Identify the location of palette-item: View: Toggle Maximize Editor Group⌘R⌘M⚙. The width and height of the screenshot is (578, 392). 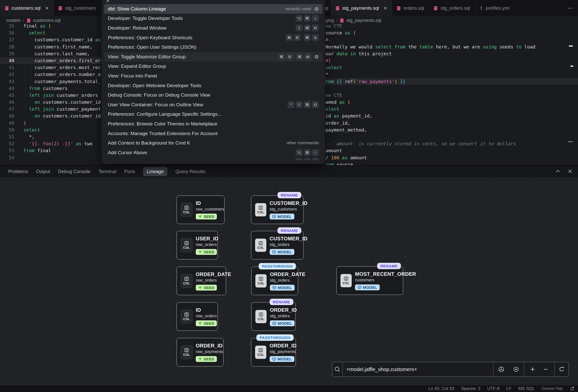
(213, 57).